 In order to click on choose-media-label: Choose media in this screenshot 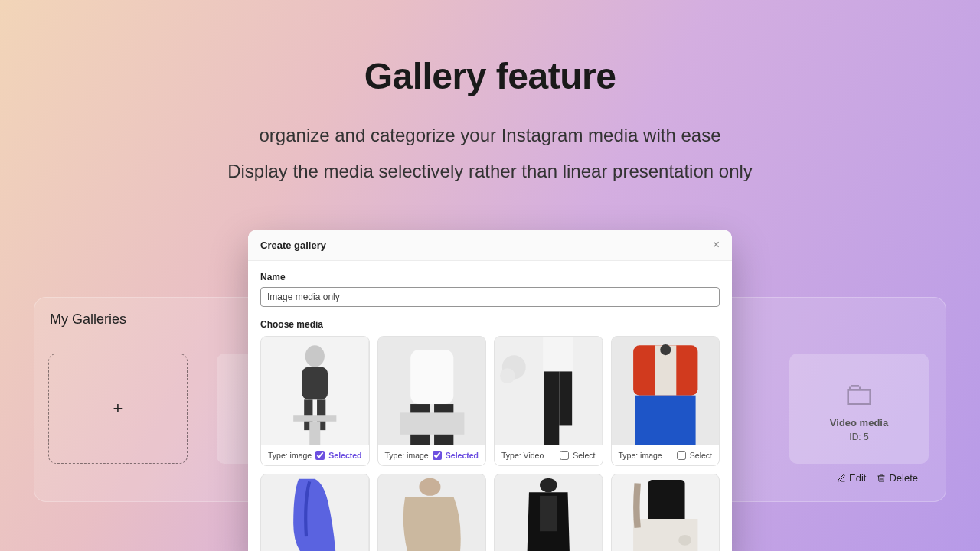, I will do `click(490, 324)`.